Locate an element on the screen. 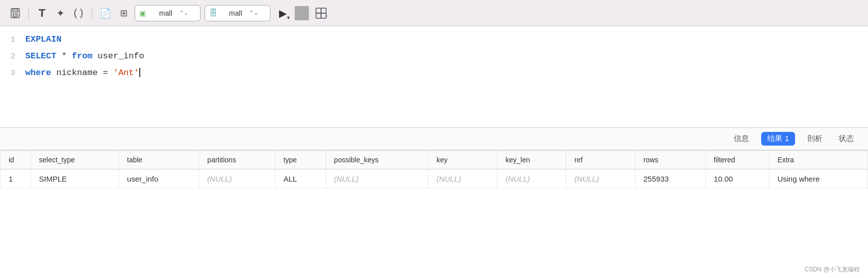 Image resolution: width=868 pixels, height=278 pixels. code-star: * is located at coordinates (66, 56).